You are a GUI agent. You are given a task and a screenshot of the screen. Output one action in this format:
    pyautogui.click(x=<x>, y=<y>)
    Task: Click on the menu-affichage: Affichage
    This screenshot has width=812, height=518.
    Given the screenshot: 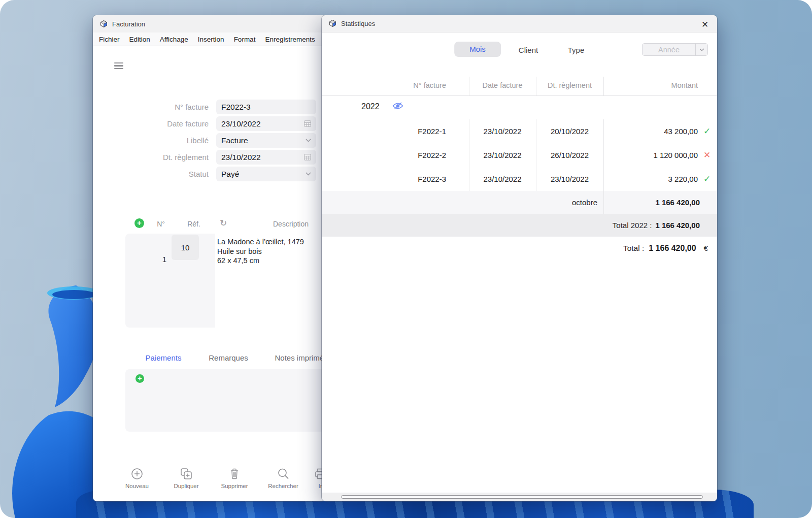 What is the action you would take?
    pyautogui.click(x=174, y=40)
    